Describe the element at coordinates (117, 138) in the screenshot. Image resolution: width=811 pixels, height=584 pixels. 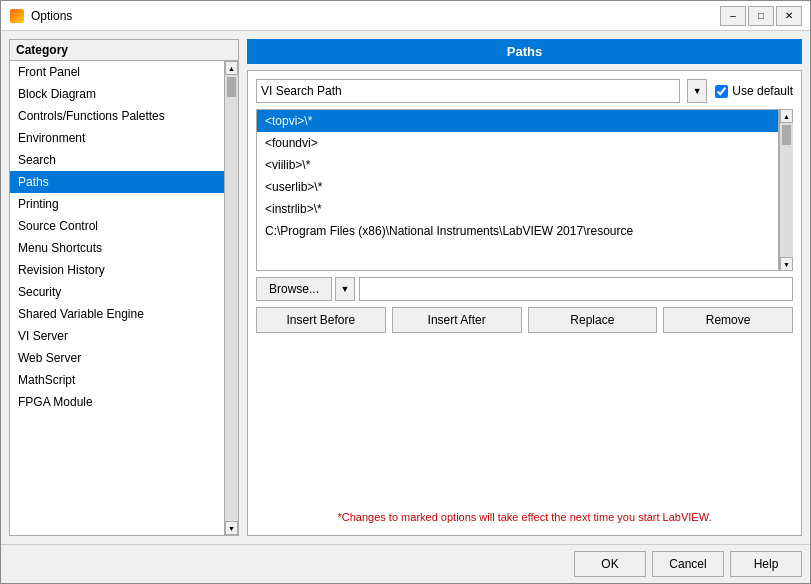
I see `sidebar-item-environment: Environment` at that location.